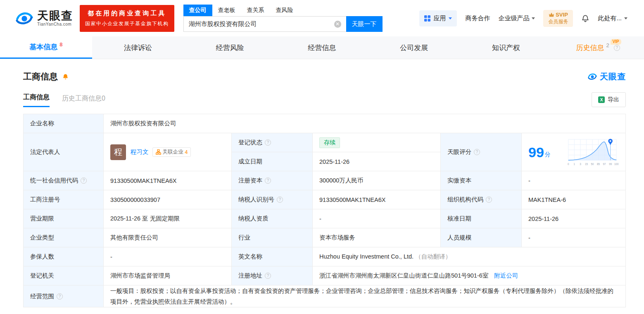 The width and height of the screenshot is (644, 314). What do you see at coordinates (65, 77) in the screenshot?
I see `subscribe-bell-icon` at bounding box center [65, 77].